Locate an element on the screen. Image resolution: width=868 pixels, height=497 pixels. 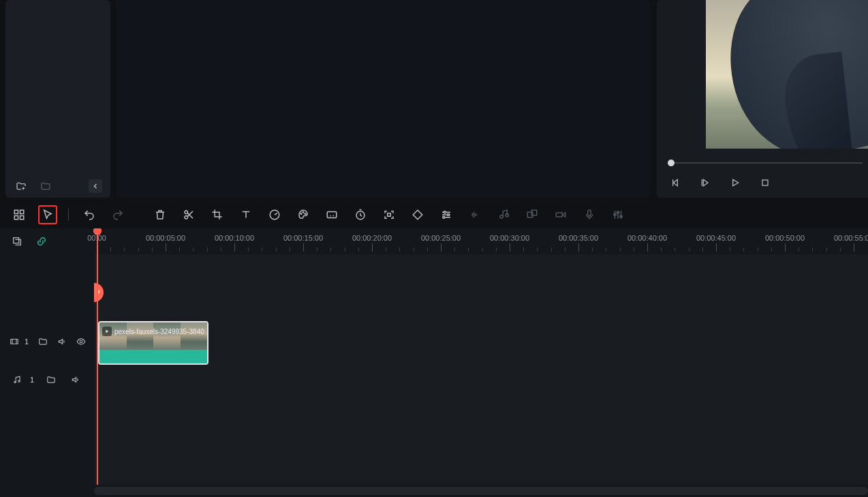
redo-icon is located at coordinates (118, 215).